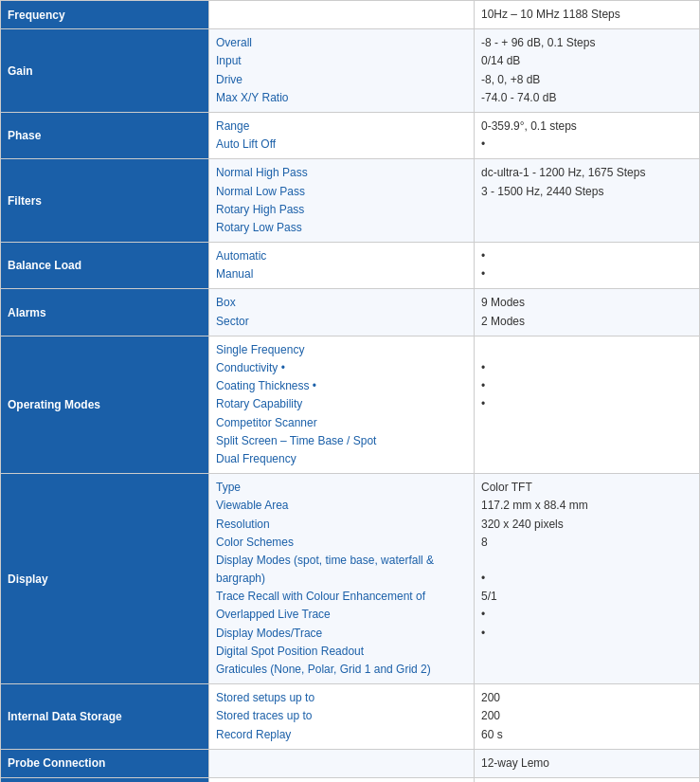 The image size is (700, 782). What do you see at coordinates (342, 265) in the screenshot?
I see `desc-cell-4: AutomaticManual` at bounding box center [342, 265].